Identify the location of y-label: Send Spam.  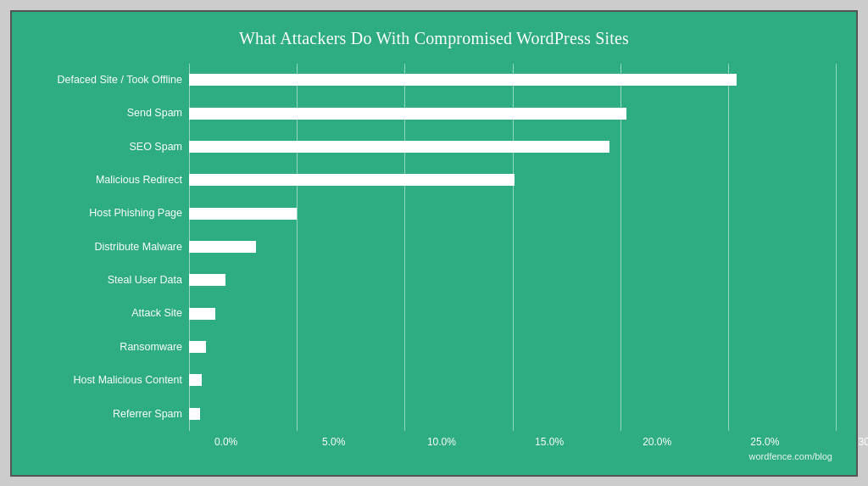
(107, 114).